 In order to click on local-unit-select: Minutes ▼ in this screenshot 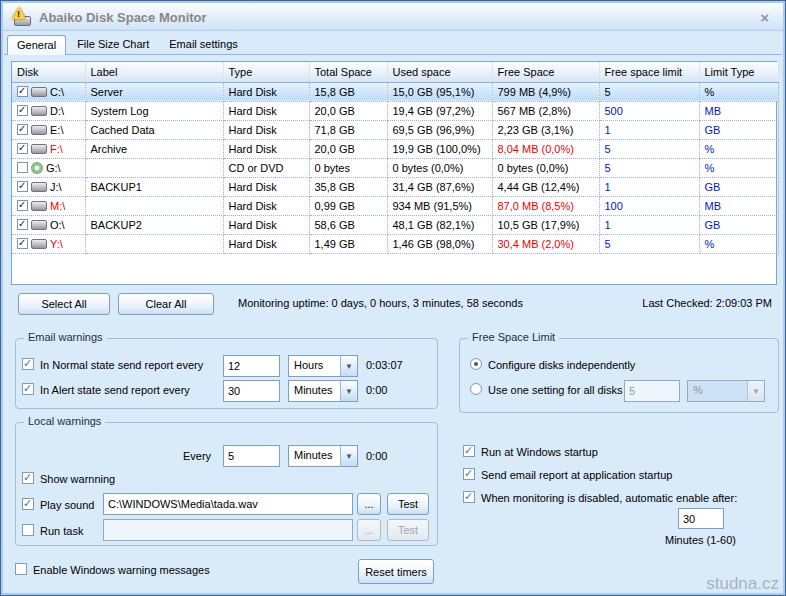, I will do `click(323, 456)`.